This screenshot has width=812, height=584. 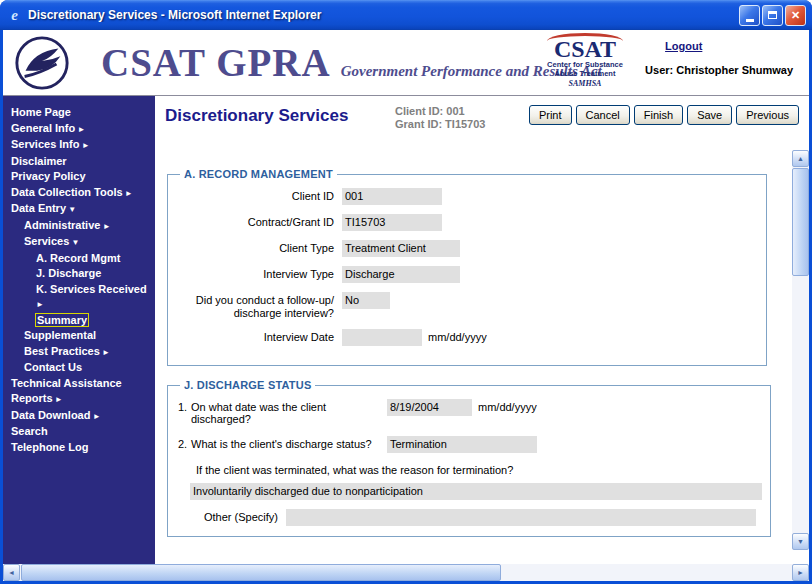 What do you see at coordinates (14, 16) in the screenshot?
I see `internet-explorer-icon: e` at bounding box center [14, 16].